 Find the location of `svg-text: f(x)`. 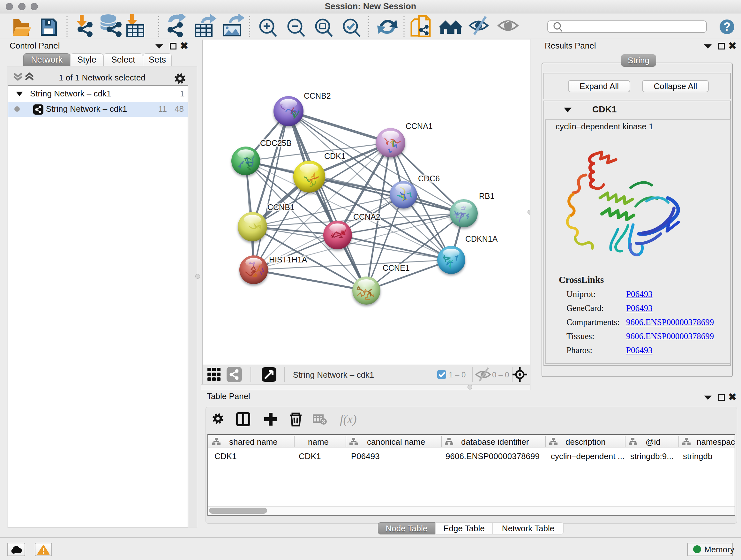

svg-text: f(x) is located at coordinates (348, 420).